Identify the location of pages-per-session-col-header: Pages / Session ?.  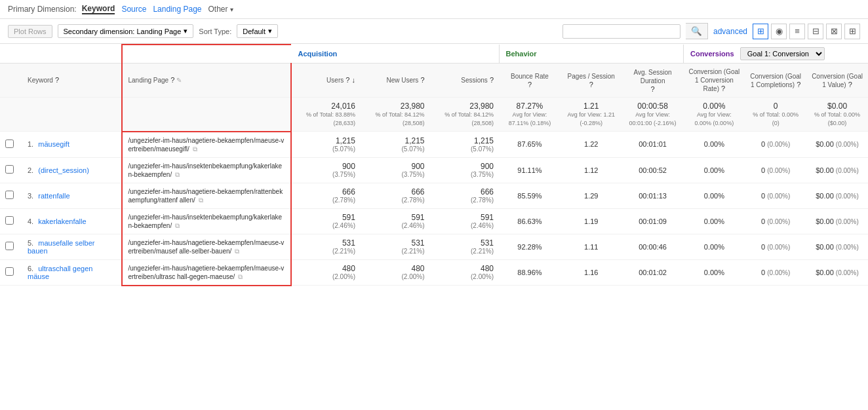
(591, 81).